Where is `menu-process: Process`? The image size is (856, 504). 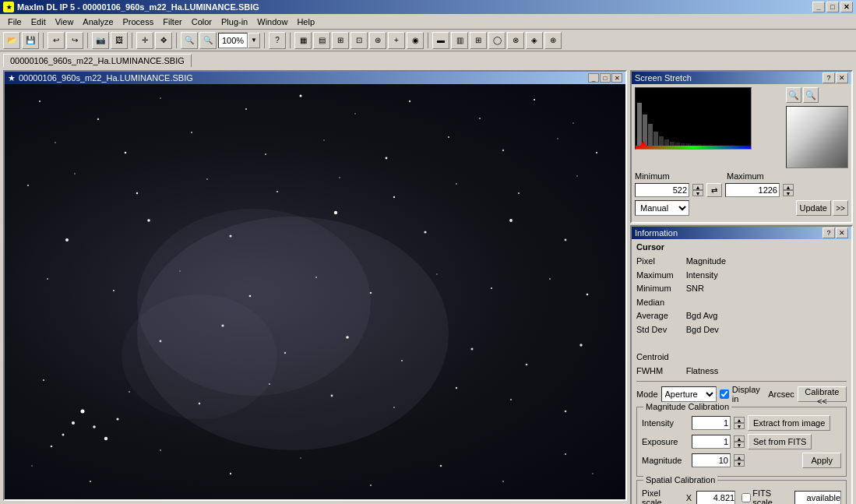 menu-process: Process is located at coordinates (139, 22).